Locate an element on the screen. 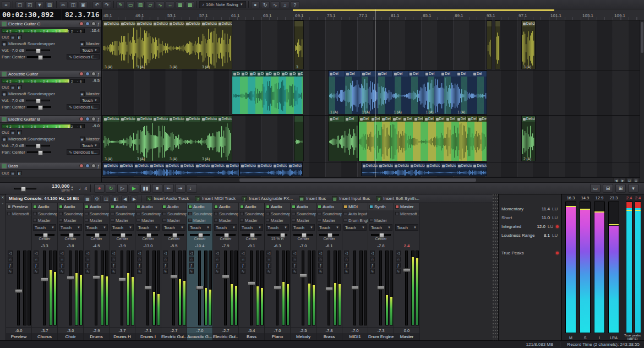 This screenshot has height=348, width=644. help-icon: ? is located at coordinates (295, 4).